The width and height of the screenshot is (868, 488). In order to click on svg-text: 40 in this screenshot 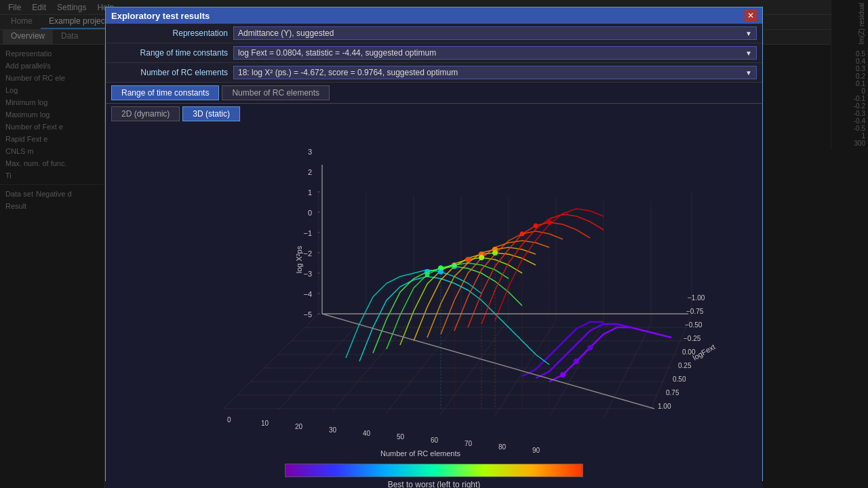, I will do `click(367, 434)`.